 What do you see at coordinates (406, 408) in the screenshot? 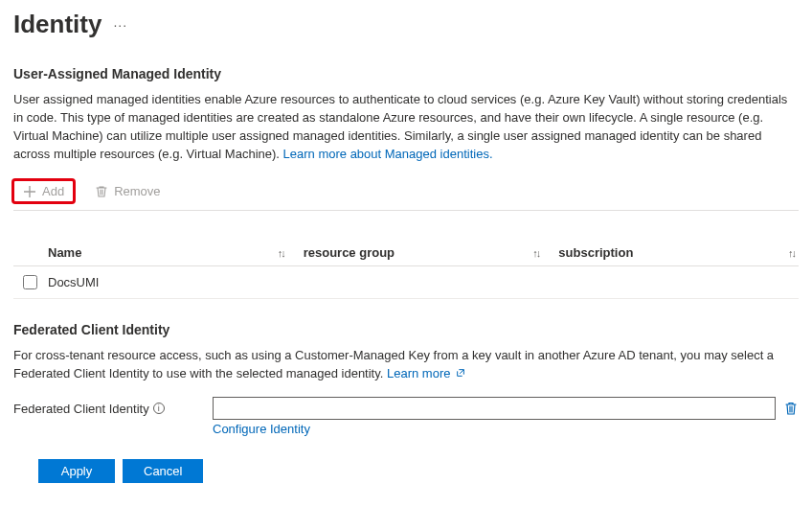
I see `fci-field-row: Federated Client Identity i` at bounding box center [406, 408].